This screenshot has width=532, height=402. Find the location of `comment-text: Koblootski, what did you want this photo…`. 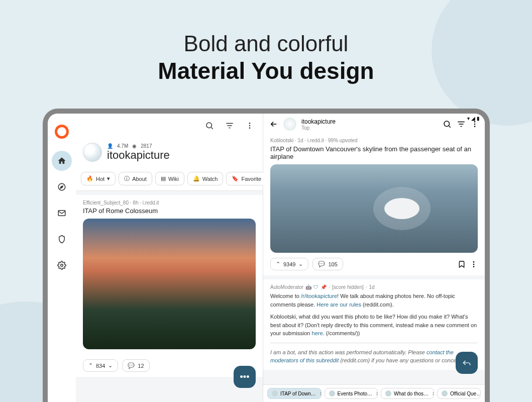

comment-text: Koblootski, what did you want this photo… is located at coordinates (374, 325).